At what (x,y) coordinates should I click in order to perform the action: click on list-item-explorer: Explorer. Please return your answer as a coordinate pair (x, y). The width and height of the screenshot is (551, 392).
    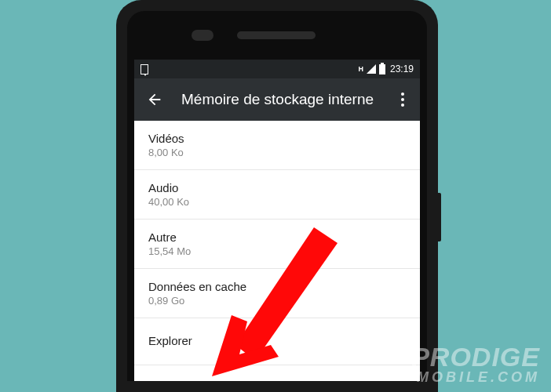
    Looking at the image, I should click on (277, 342).